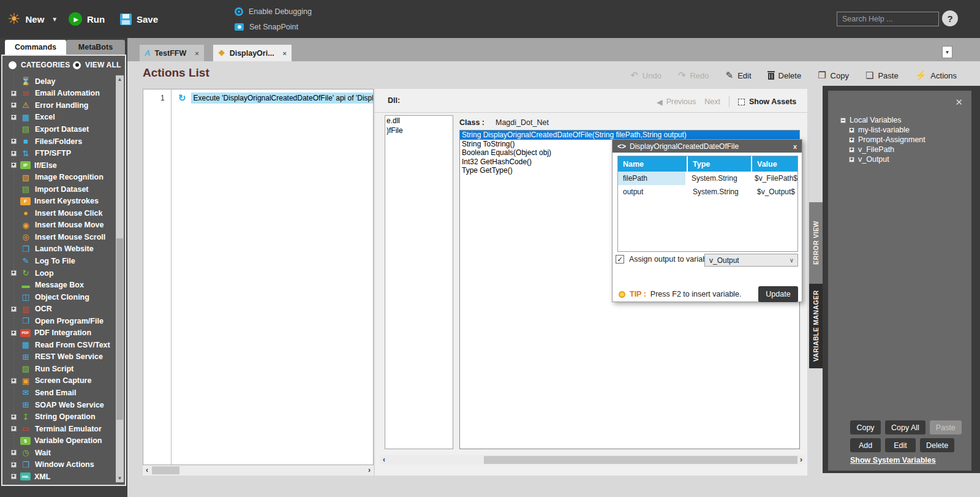 The height and width of the screenshot is (497, 980). Describe the element at coordinates (59, 297) in the screenshot. I see `sidebar-item-object-cloning: ◫Object Cloning` at that location.